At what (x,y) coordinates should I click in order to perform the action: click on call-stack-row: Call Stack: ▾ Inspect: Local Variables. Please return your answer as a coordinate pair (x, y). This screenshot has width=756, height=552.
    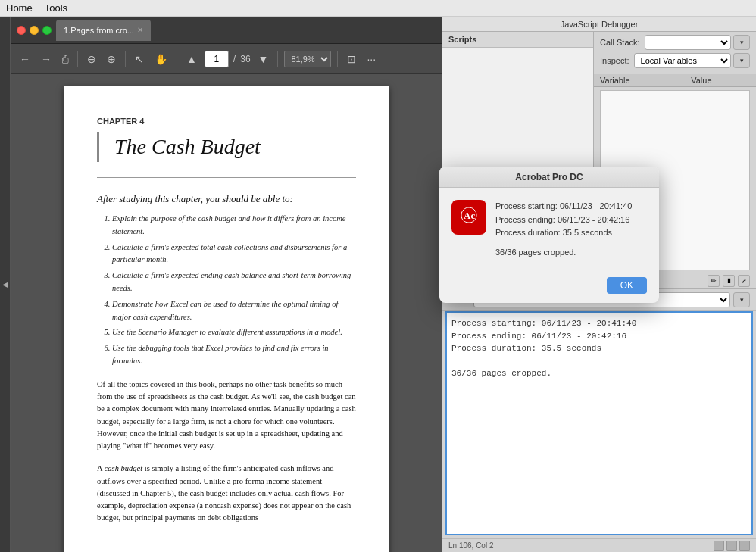
    Looking at the image, I should click on (675, 53).